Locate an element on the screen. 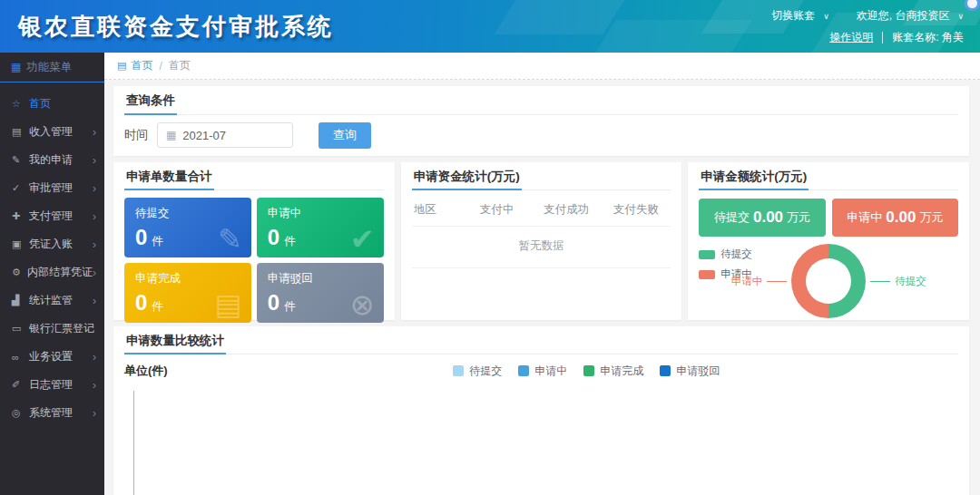 This screenshot has width=980, height=495. legend-swatch-darkblue is located at coordinates (665, 371).